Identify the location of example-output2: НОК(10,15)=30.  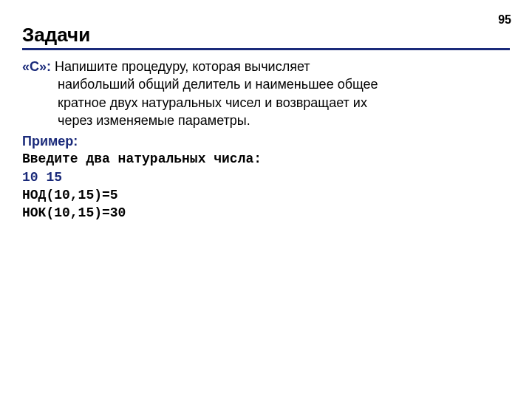
(266, 213).